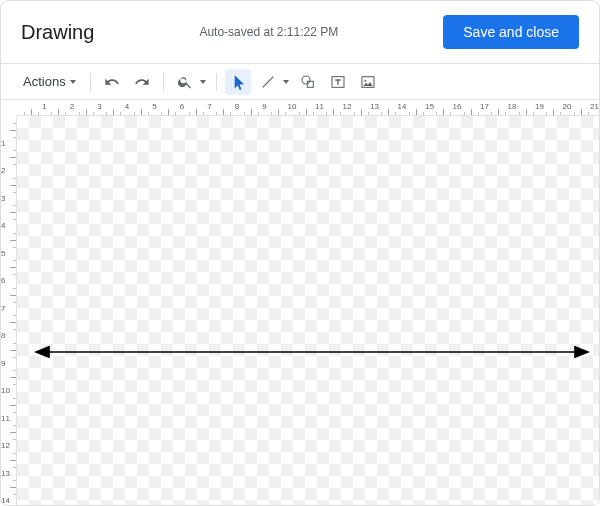  I want to click on ruler-vertical: 1234567891011121314, so click(9, 311).